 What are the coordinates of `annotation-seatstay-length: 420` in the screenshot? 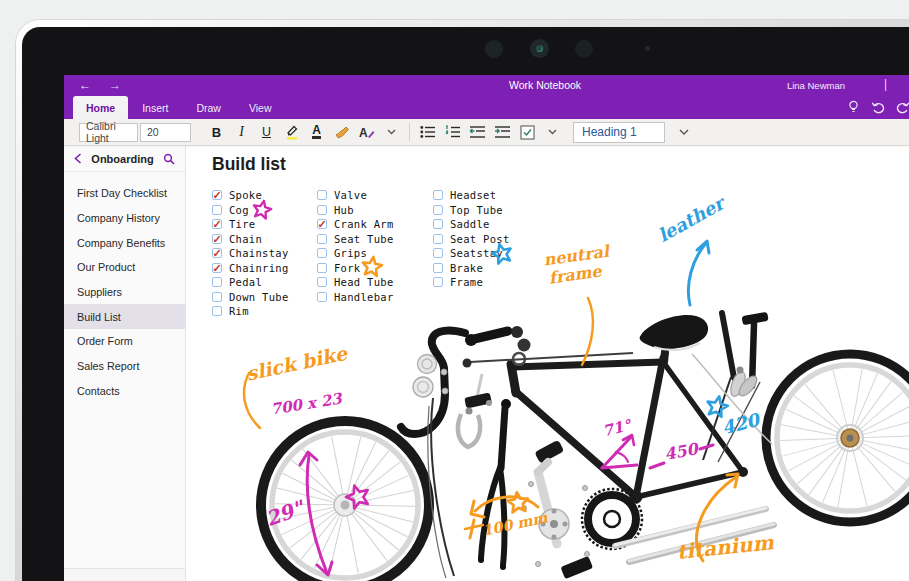 It's located at (742, 423).